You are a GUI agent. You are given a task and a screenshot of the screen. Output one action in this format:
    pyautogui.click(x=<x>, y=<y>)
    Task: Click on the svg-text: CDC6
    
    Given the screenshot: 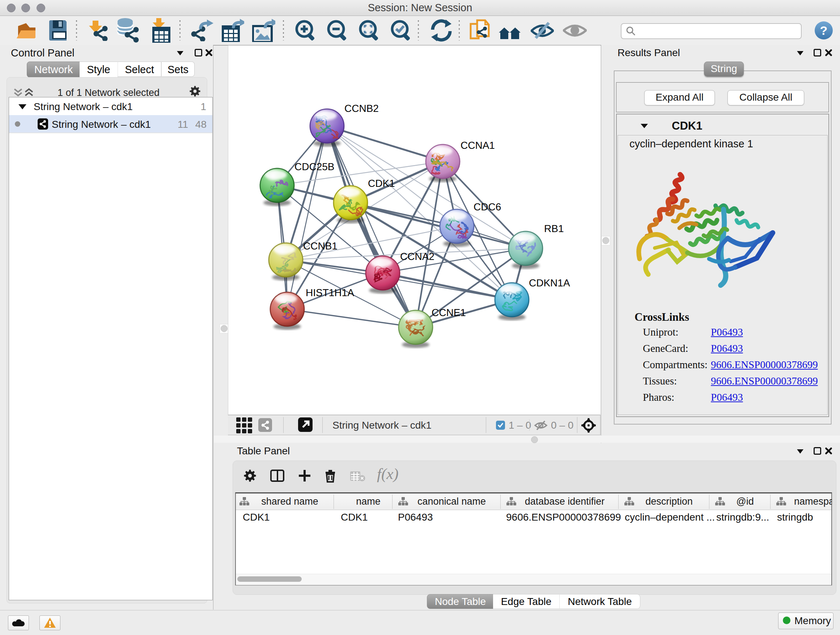 What is the action you would take?
    pyautogui.click(x=487, y=207)
    